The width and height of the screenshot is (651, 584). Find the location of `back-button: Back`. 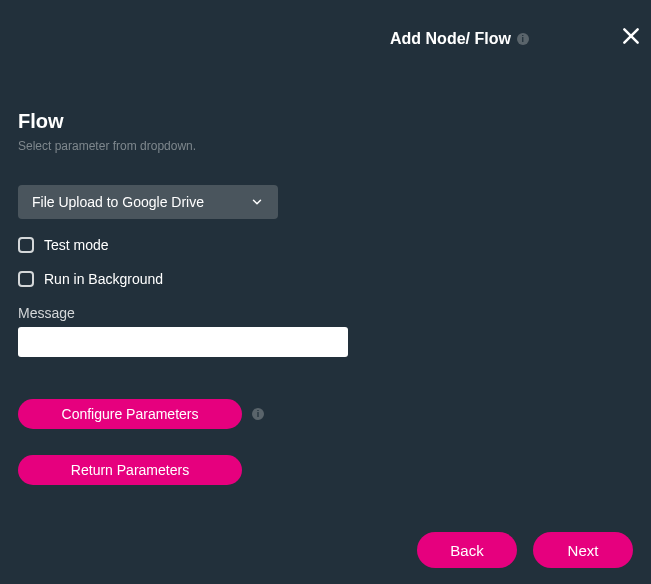

back-button: Back is located at coordinates (467, 550).